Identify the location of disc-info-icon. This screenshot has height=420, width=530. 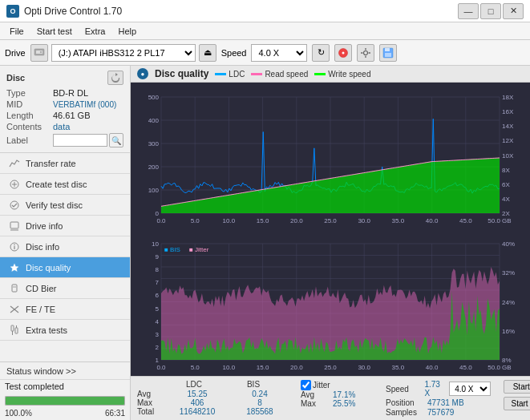
(14, 247).